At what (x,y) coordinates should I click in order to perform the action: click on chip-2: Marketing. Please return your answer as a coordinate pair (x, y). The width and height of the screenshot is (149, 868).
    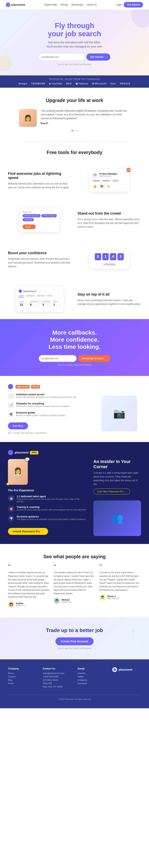
    Looking at the image, I should click on (28, 220).